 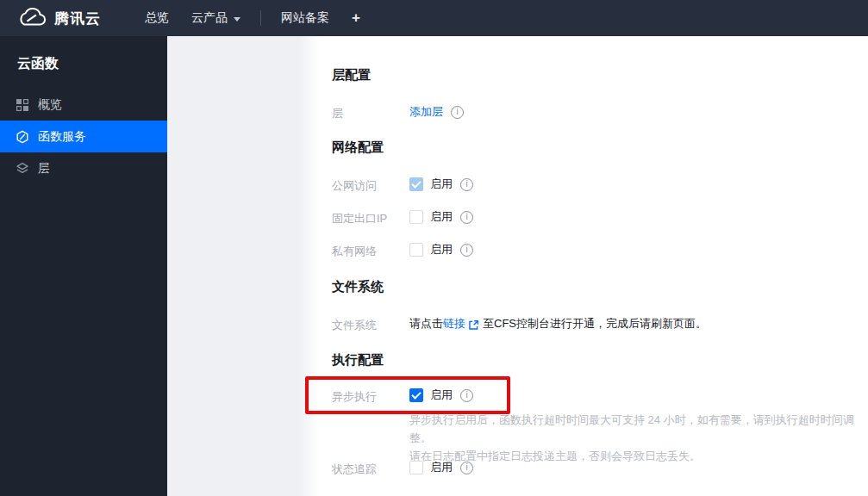 I want to click on hint-line-1: 异步执行启用后，函数执行超时时间最大可支持 24 小时，如有需要，请到执行超时时…, so click(x=639, y=429).